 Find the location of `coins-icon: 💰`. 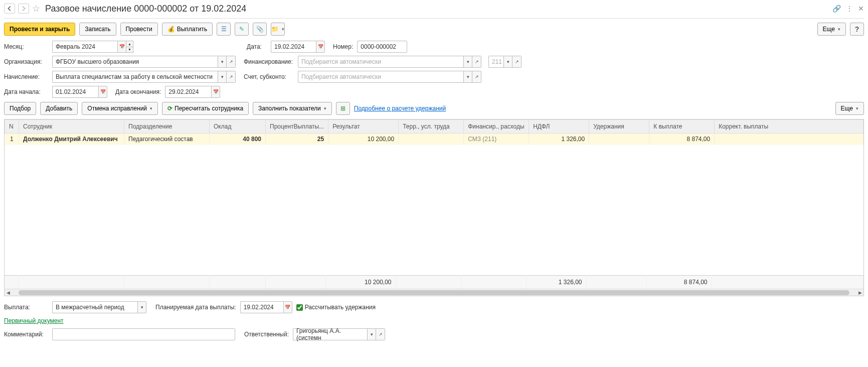

coins-icon: 💰 is located at coordinates (171, 29).